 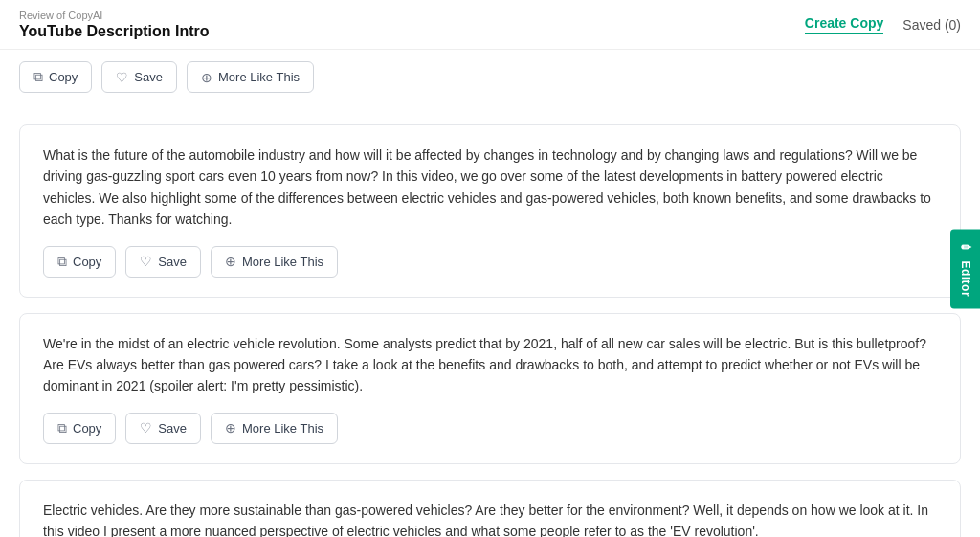 I want to click on header-right: Create Copy Saved (0), so click(x=882, y=25).